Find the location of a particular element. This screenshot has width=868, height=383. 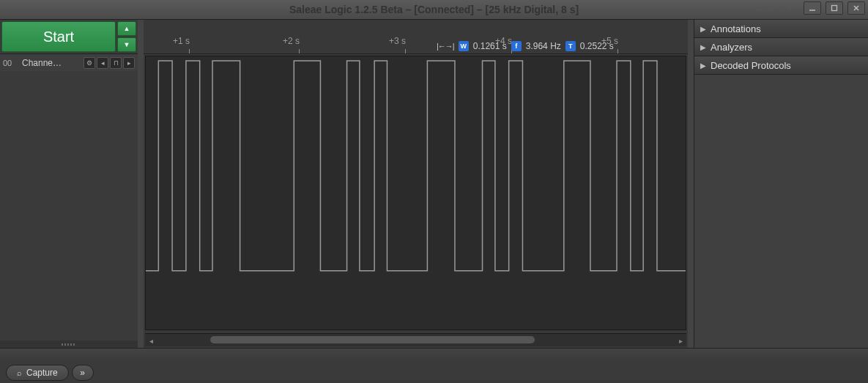

status-bar is located at coordinates (434, 355).